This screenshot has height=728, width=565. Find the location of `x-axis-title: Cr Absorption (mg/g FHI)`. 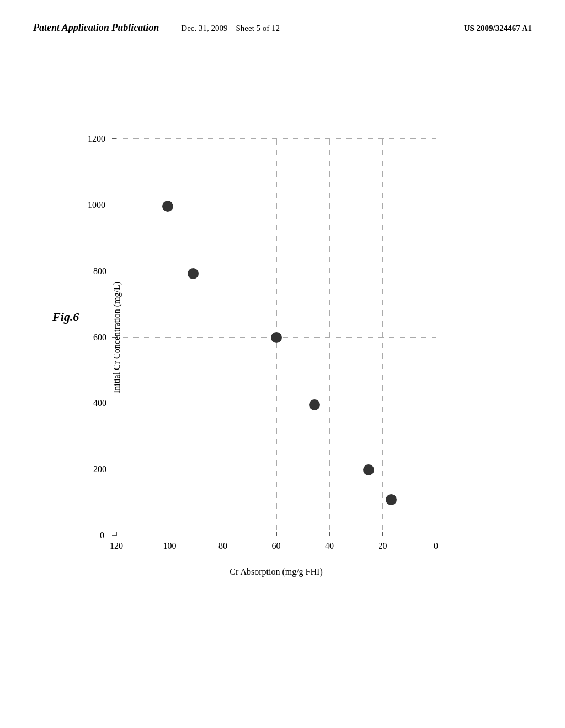

x-axis-title: Cr Absorption (mg/g FHI) is located at coordinates (276, 571).